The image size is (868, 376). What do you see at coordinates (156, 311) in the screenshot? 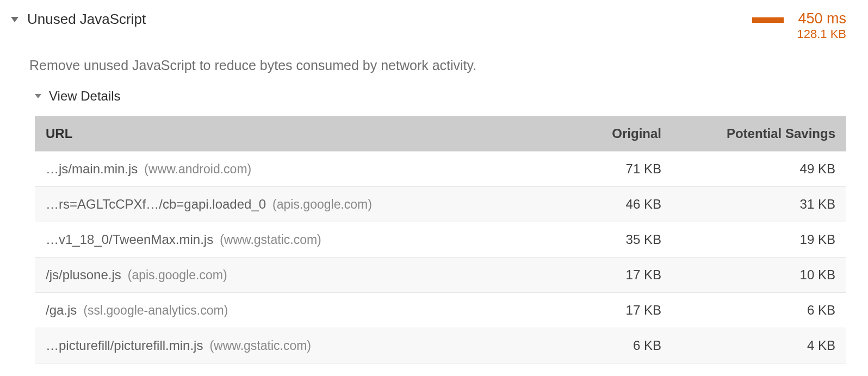
I see `url-domain: (ssl.google-analytics.com)` at bounding box center [156, 311].